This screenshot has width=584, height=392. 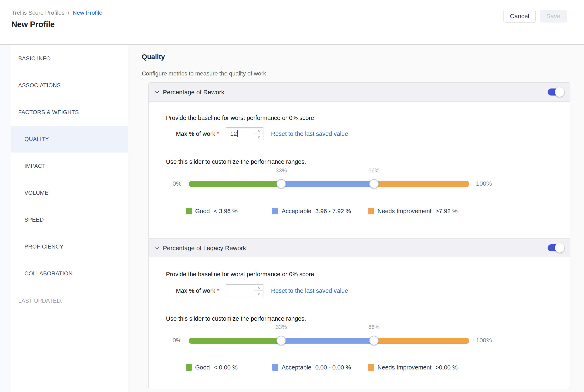 I want to click on input-value: 12, so click(x=233, y=134).